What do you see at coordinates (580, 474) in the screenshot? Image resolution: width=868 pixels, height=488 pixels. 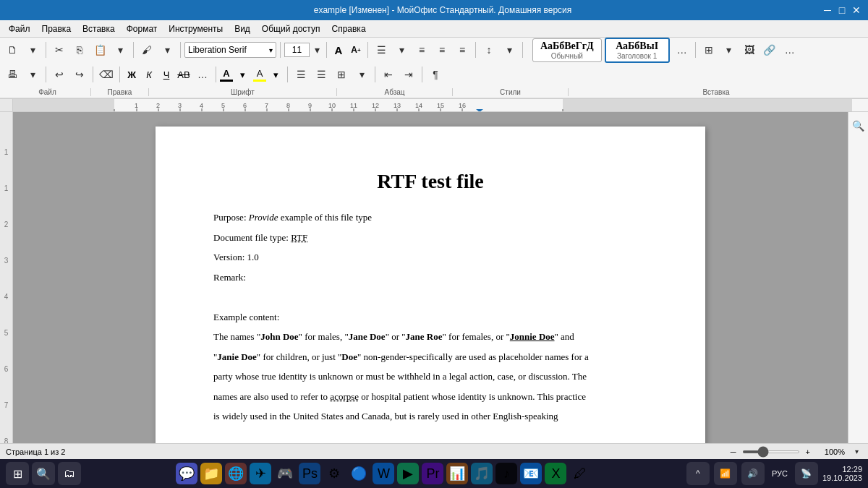 I see `taskbar-app12: 🖊` at bounding box center [580, 474].